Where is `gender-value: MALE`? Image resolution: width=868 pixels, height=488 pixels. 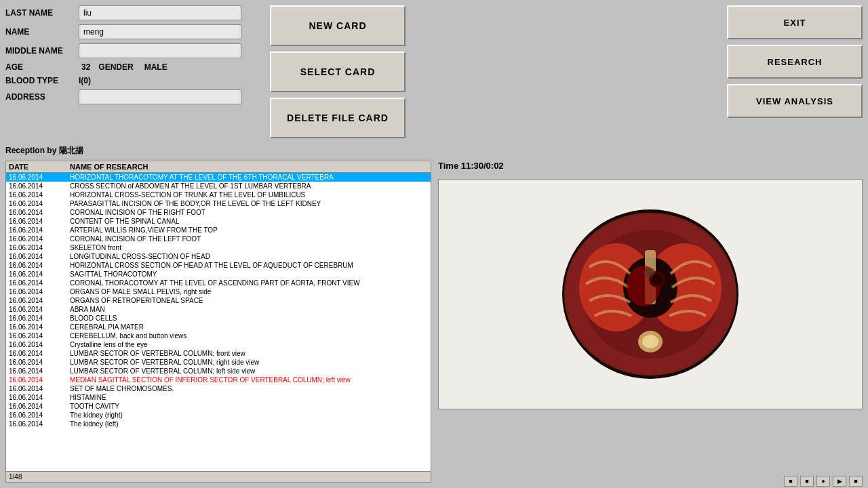
gender-value: MALE is located at coordinates (156, 67).